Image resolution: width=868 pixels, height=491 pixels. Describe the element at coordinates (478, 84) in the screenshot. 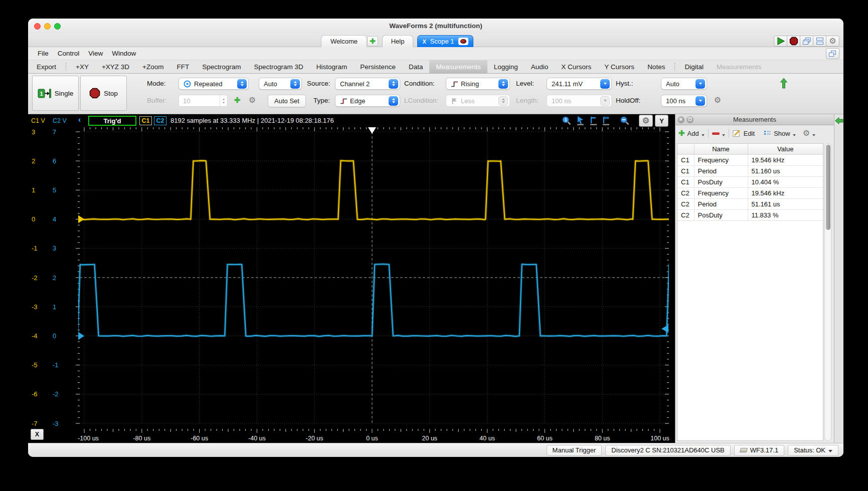

I see `condition-select: Rising` at that location.